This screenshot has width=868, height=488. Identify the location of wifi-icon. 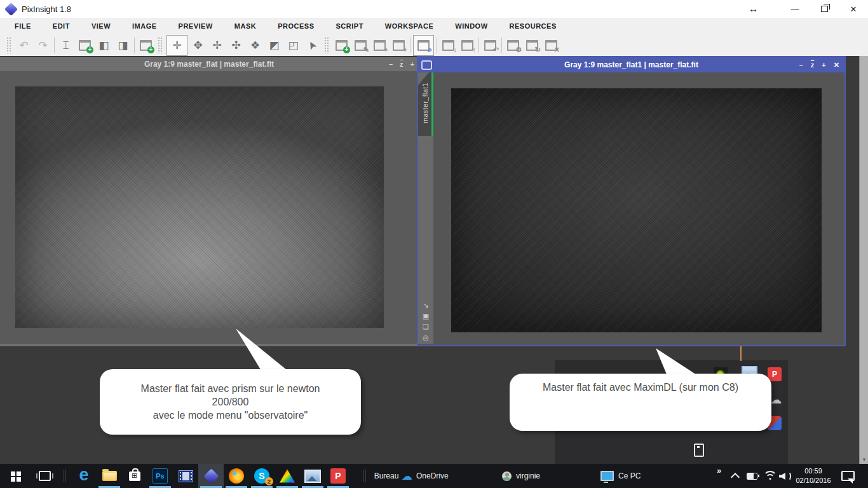
(770, 475).